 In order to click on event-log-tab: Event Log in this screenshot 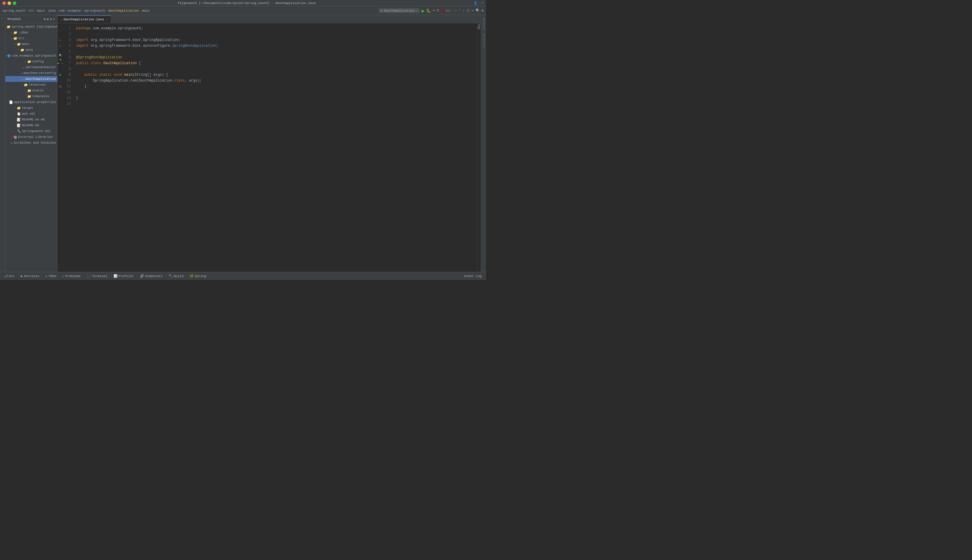, I will do `click(473, 276)`.